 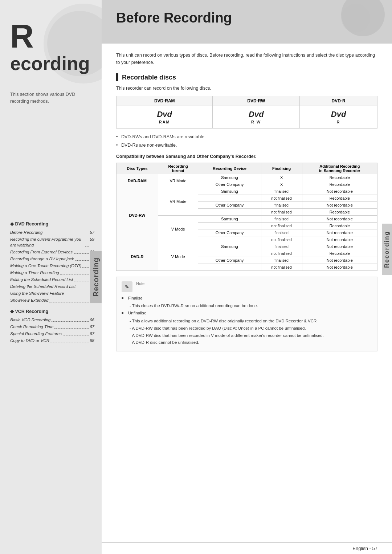 I want to click on toc-item: Before Recording57, so click(x=52, y=232).